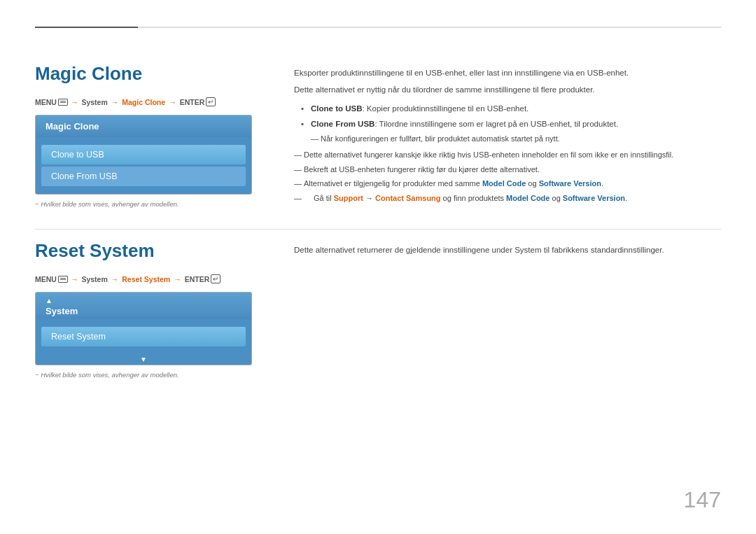  What do you see at coordinates (445, 108) in the screenshot?
I see `bullet1-text: : Kopier produktinnstillingene til en US…` at bounding box center [445, 108].